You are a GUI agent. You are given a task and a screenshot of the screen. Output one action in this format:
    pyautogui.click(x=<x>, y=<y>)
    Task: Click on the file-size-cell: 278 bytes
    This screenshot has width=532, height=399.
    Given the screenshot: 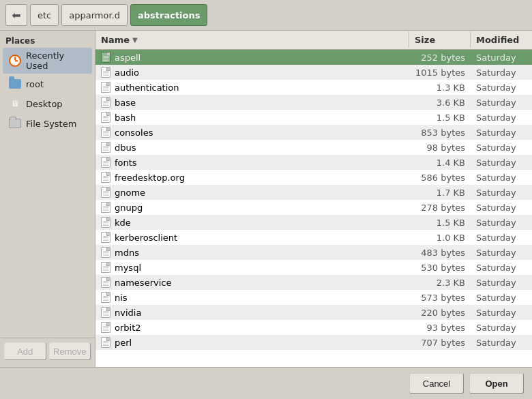 What is the action you would take?
    pyautogui.click(x=440, y=207)
    